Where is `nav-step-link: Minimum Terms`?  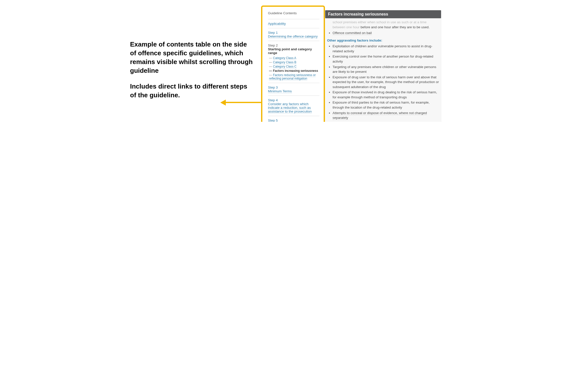 nav-step-link: Minimum Terms is located at coordinates (280, 91).